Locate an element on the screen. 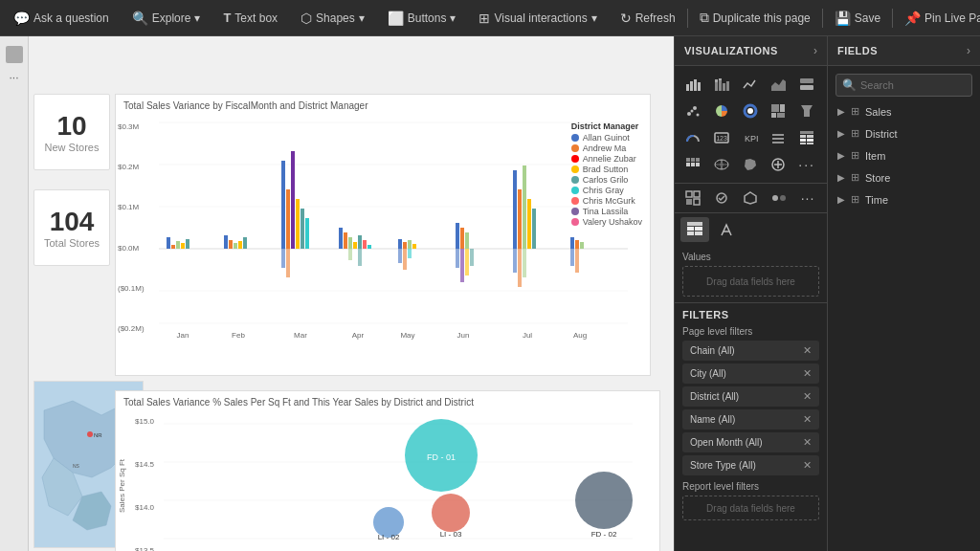 This screenshot has width=980, height=551. expand-sales-arrow: ▶ is located at coordinates (841, 111).